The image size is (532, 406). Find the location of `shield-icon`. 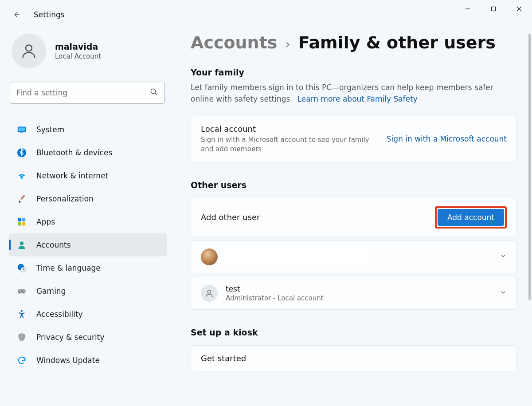

shield-icon is located at coordinates (22, 337).